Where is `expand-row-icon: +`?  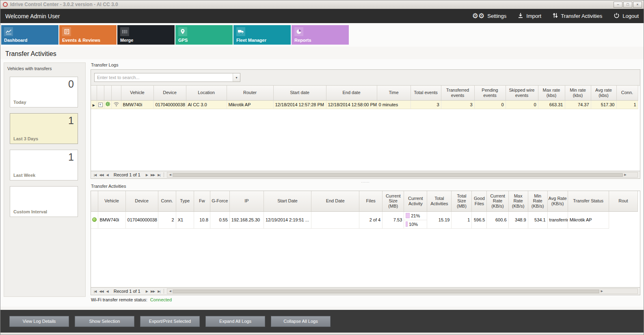
expand-row-icon: + is located at coordinates (101, 105).